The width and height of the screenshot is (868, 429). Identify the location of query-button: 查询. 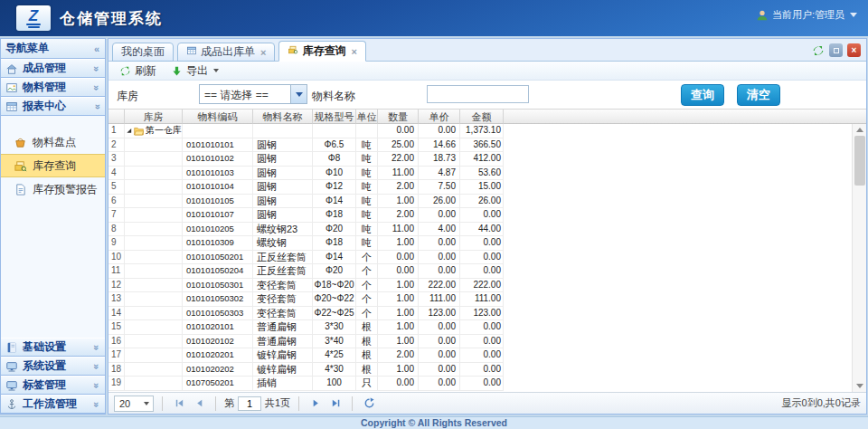
(703, 95).